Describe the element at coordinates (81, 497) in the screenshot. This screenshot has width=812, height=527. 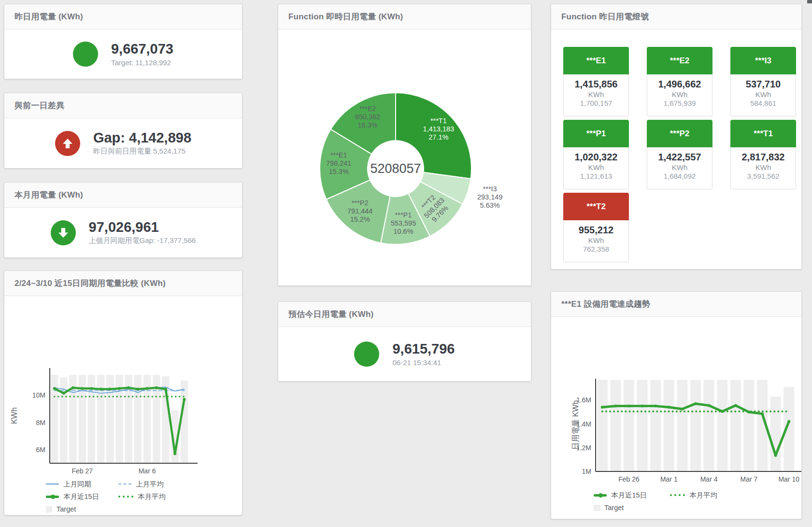
I see `legend-label: 本月近15日` at that location.